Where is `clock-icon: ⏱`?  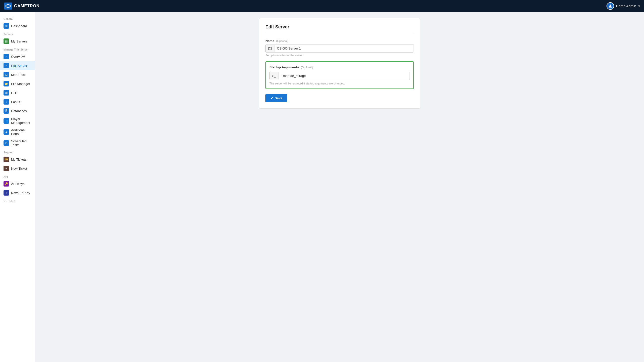
clock-icon: ⏱ is located at coordinates (6, 143).